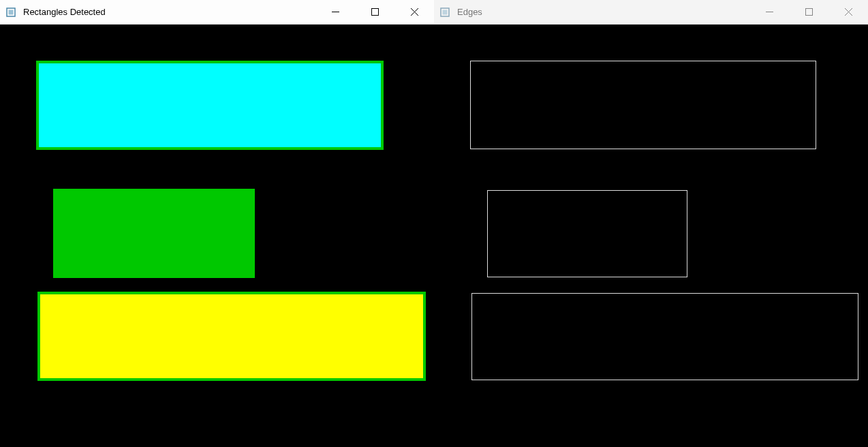 The image size is (868, 447). I want to click on titlebar-right: Edges, so click(651, 12).